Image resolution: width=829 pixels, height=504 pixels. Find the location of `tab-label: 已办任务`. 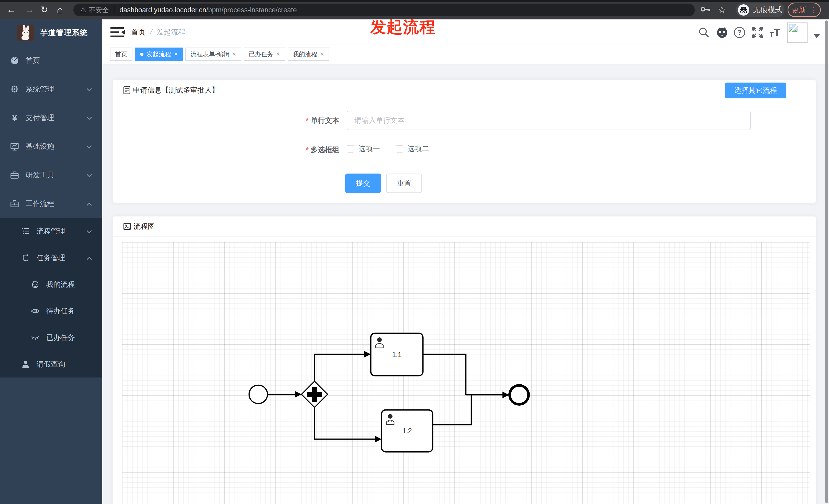

tab-label: 已办任务 is located at coordinates (261, 54).